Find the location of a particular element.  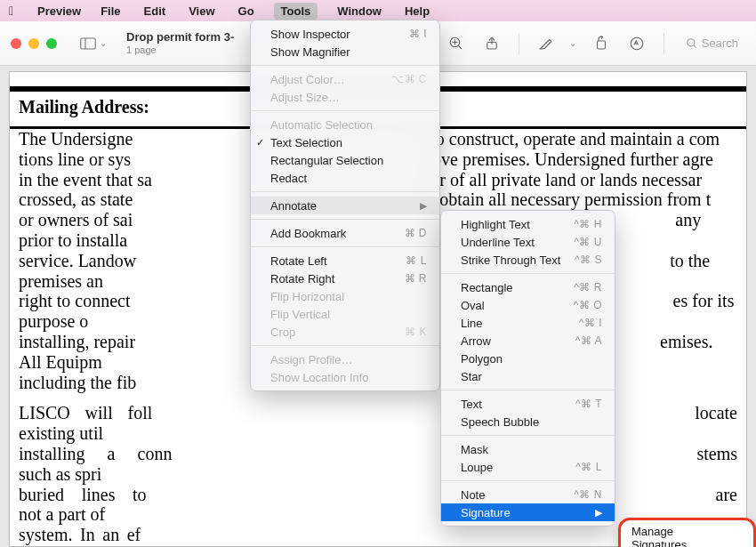

manage-signatures-label: Manage Signatures… is located at coordinates (665, 535).